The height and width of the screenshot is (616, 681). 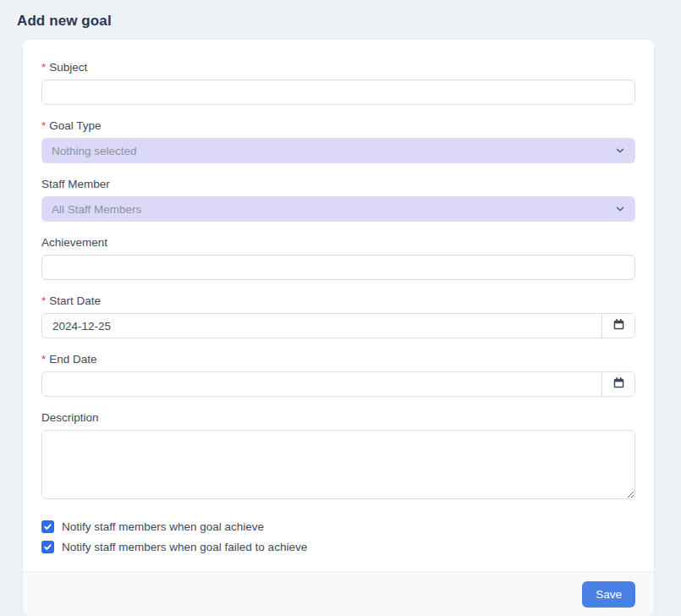 What do you see at coordinates (618, 384) in the screenshot?
I see `end-date-picker-button` at bounding box center [618, 384].